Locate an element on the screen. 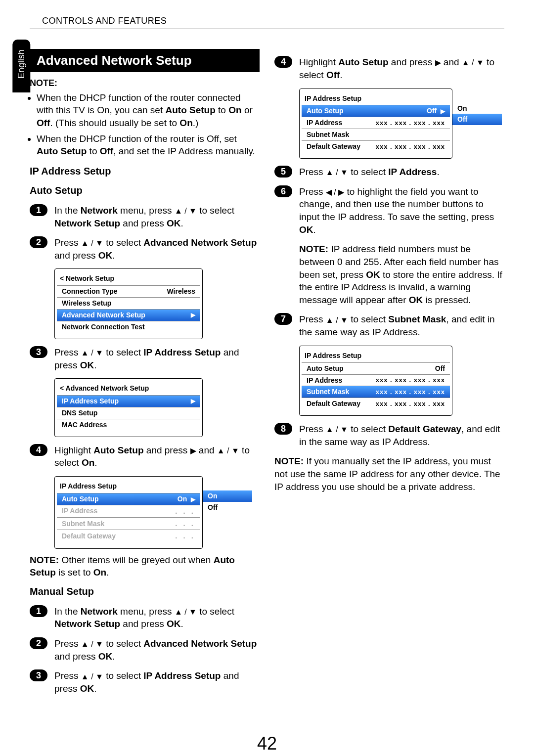 Image resolution: width=534 pixels, height=756 pixels. menu-row-selected: Advanced Network Setup▶ is located at coordinates (129, 315).